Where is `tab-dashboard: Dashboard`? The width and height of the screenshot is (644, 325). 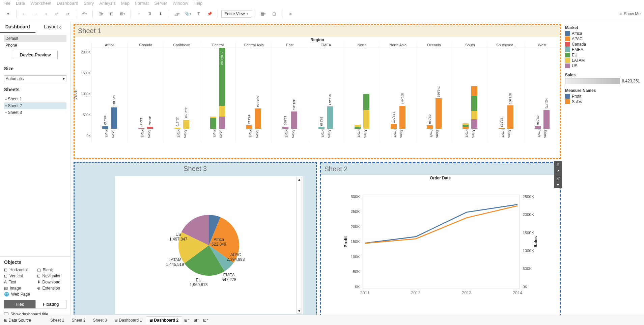 tab-dashboard: Dashboard is located at coordinates (18, 27).